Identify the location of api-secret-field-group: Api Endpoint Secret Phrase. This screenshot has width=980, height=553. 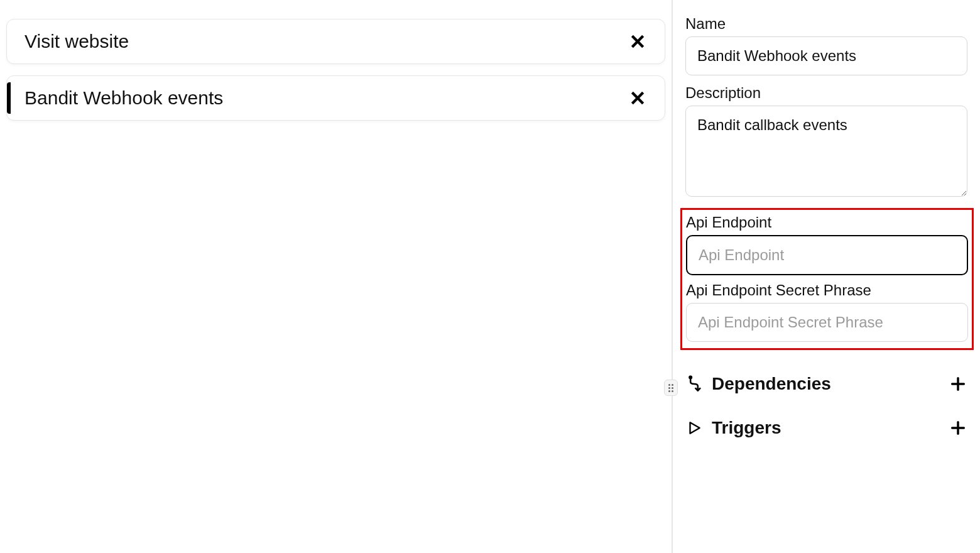
(827, 312).